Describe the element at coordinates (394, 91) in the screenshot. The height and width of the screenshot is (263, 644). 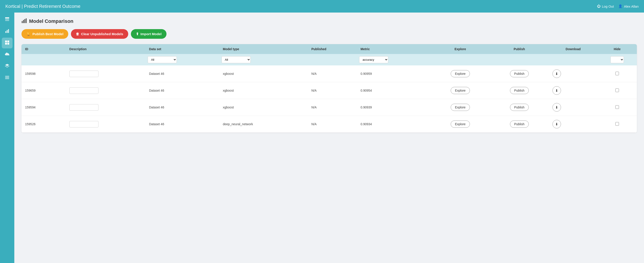
I see `cell-metric: 0.90954` at that location.